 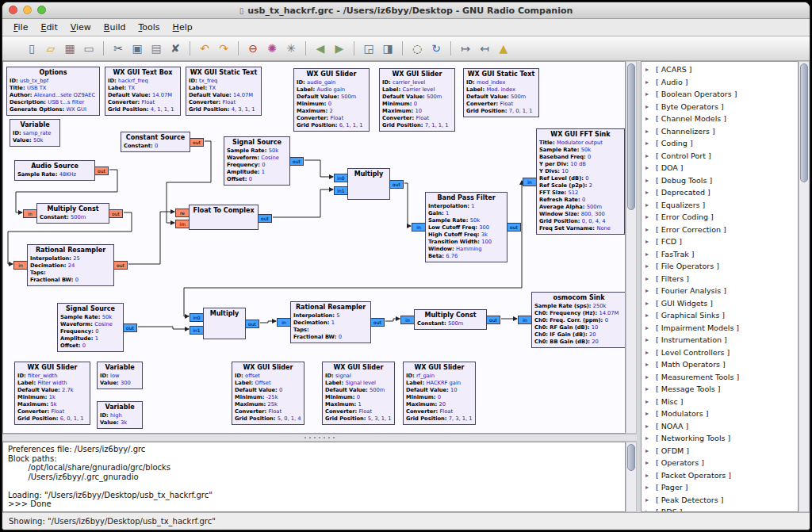 What do you see at coordinates (436, 48) in the screenshot?
I see `toolbar-reload-button: ↻` at bounding box center [436, 48].